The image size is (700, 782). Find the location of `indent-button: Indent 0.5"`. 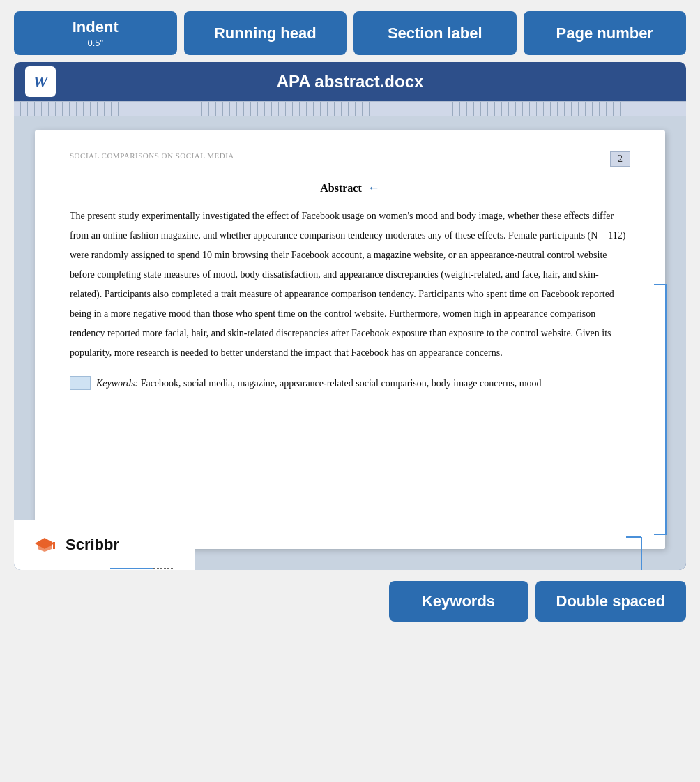

indent-button: Indent 0.5" is located at coordinates (96, 33).